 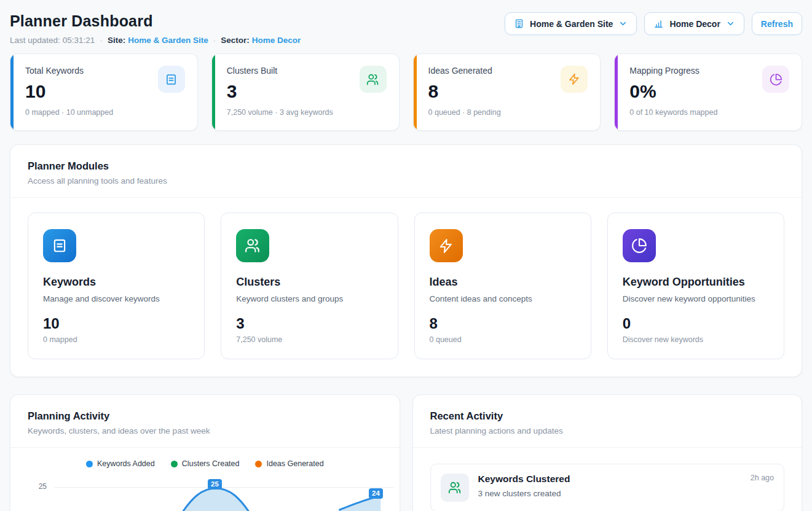 What do you see at coordinates (155, 41) in the screenshot?
I see `header-meta: Last updated: 05:31:21 · Site: Home & Ga…` at bounding box center [155, 41].